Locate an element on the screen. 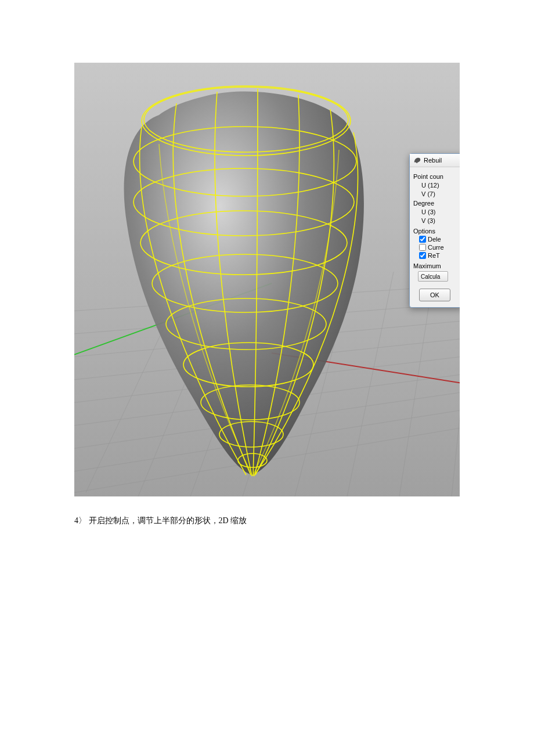 The image size is (534, 756). rebuild-dialog: Rebuil Point coun U (12) V (7) Degree U … is located at coordinates (434, 231).